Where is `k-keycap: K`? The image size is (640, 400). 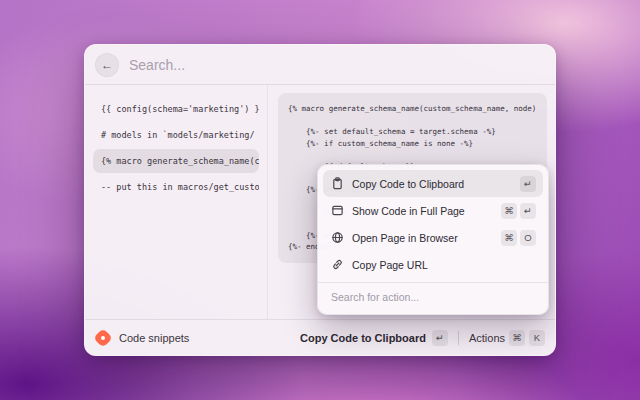
k-keycap: K is located at coordinates (537, 338).